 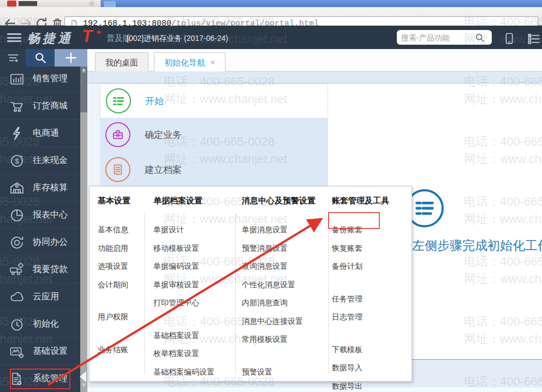 What do you see at coordinates (40, 215) in the screenshot?
I see `sidebar-item-6: 报表中心` at bounding box center [40, 215].